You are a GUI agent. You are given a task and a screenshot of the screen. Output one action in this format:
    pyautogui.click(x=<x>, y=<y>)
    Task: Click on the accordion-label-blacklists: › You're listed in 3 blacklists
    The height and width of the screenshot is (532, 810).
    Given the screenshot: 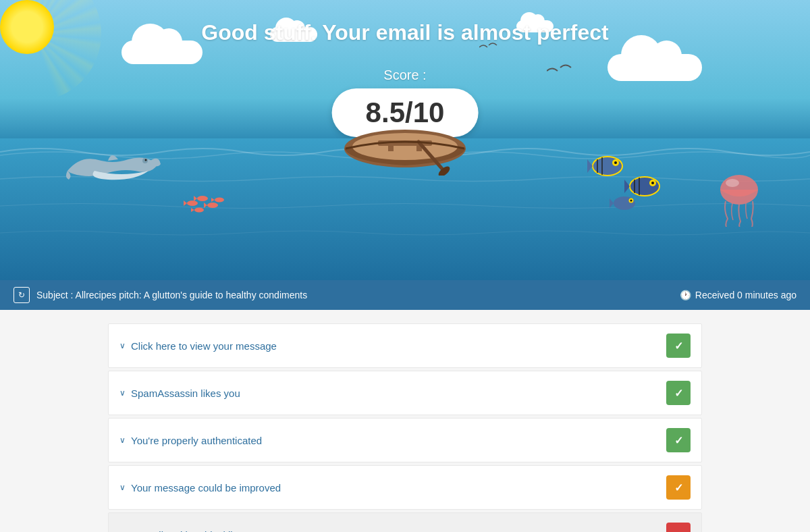 What is the action you would take?
    pyautogui.click(x=182, y=531)
    